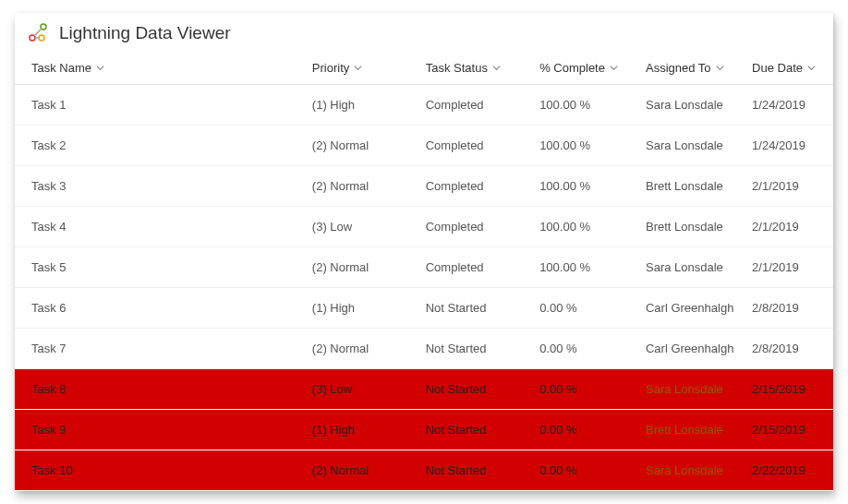 The image size is (848, 504). Describe the element at coordinates (424, 146) in the screenshot. I see `table-row: Task 2(2) NormalCompleted100.00 %Sara Lo…` at that location.